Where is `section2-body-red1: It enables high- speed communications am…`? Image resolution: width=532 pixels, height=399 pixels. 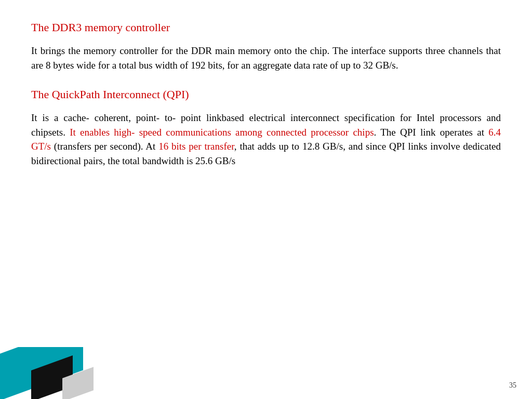 section2-body-red1: It enables high- speed communications am… is located at coordinates (221, 132).